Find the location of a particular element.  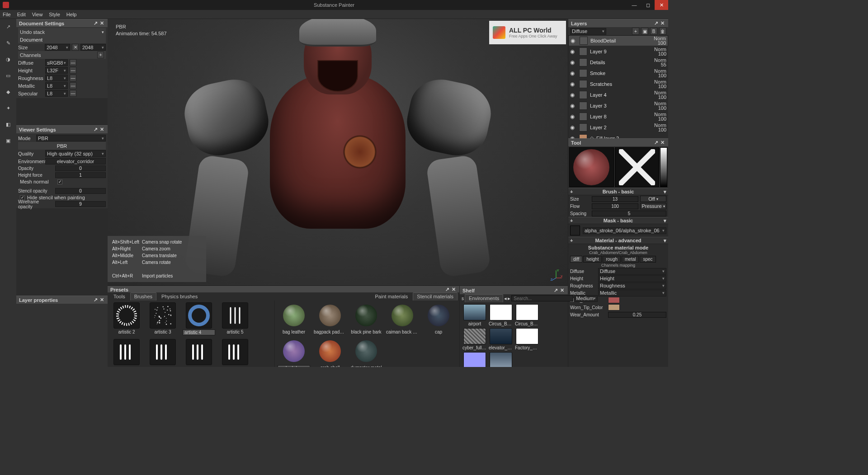

layer-row: ◉ Smoke Norm100 is located at coordinates (618, 73).